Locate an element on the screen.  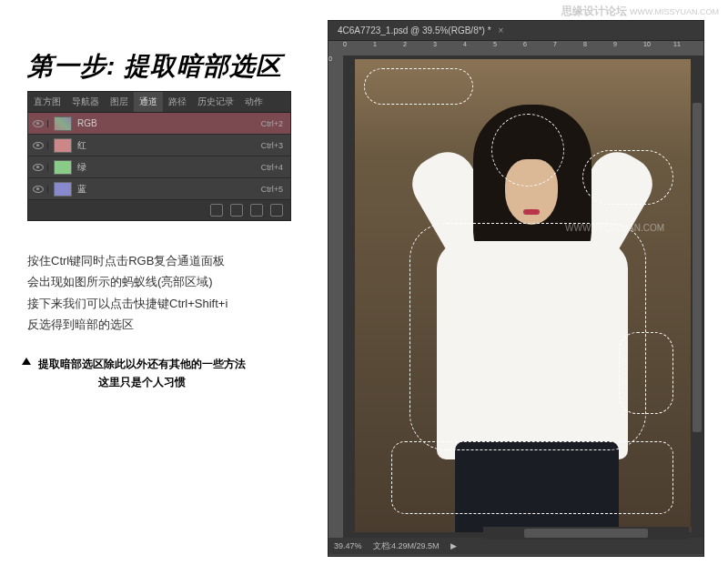
tab-histogram: 直方图 is located at coordinates (47, 102).